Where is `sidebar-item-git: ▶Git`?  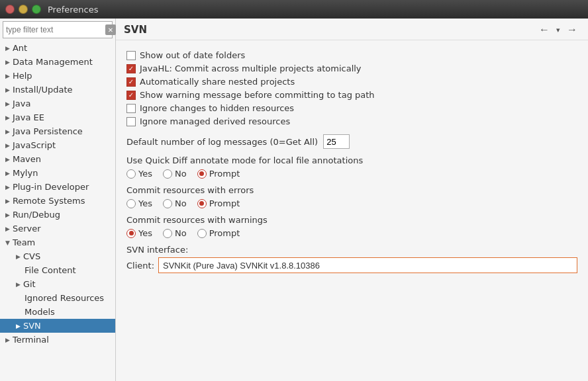 sidebar-item-git: ▶Git is located at coordinates (58, 284).